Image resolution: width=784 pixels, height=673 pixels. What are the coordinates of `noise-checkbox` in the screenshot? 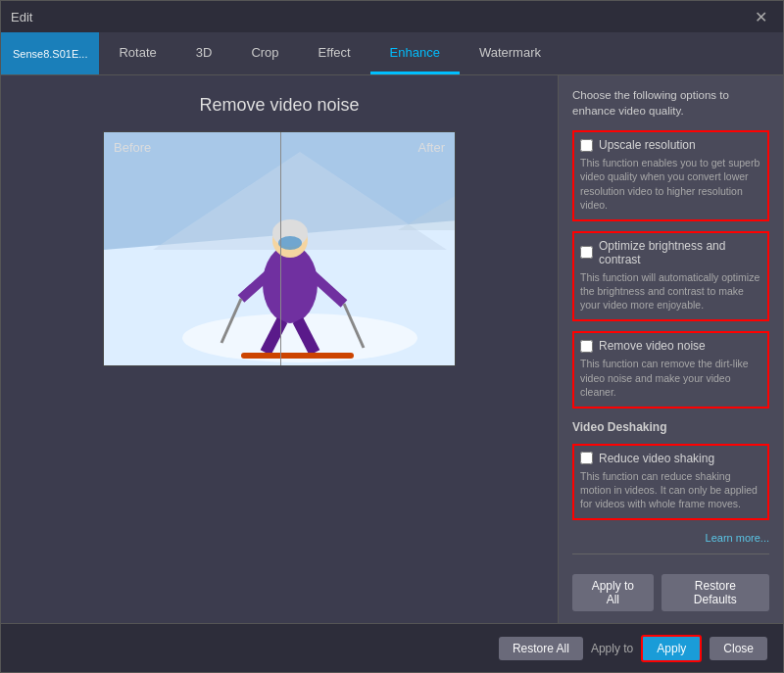 It's located at (586, 347).